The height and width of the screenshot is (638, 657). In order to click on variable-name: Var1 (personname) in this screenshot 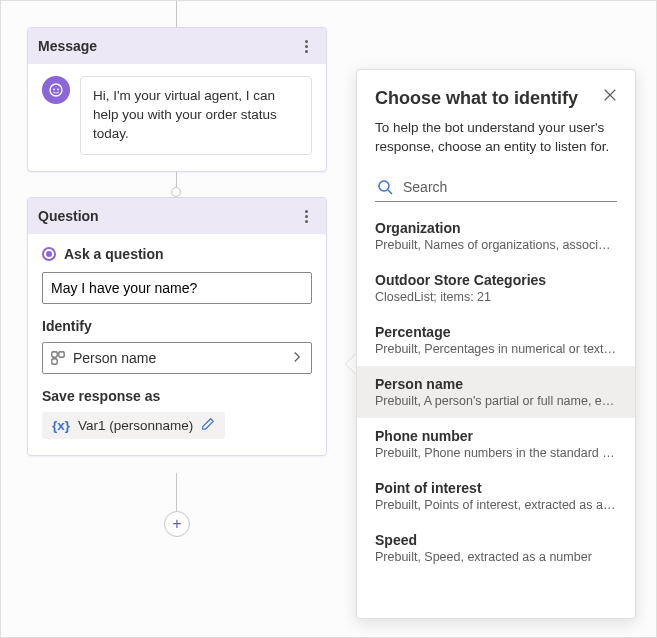, I will do `click(136, 426)`.